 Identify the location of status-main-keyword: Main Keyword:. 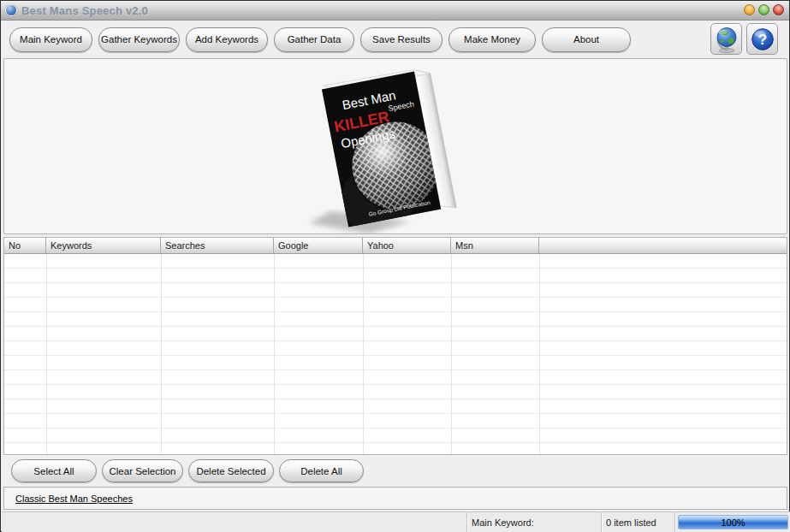
(534, 522).